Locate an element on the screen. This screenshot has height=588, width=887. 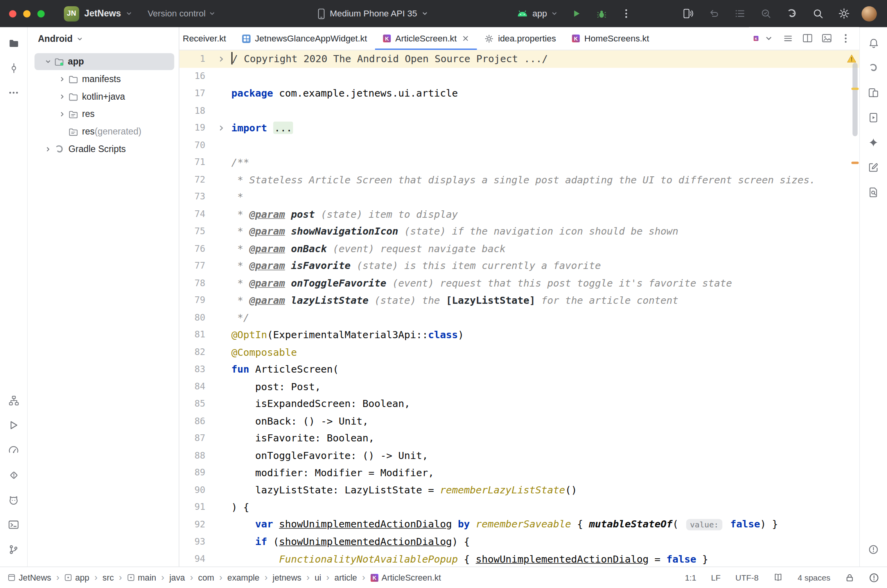
code-line-18: 18 is located at coordinates (519, 111).